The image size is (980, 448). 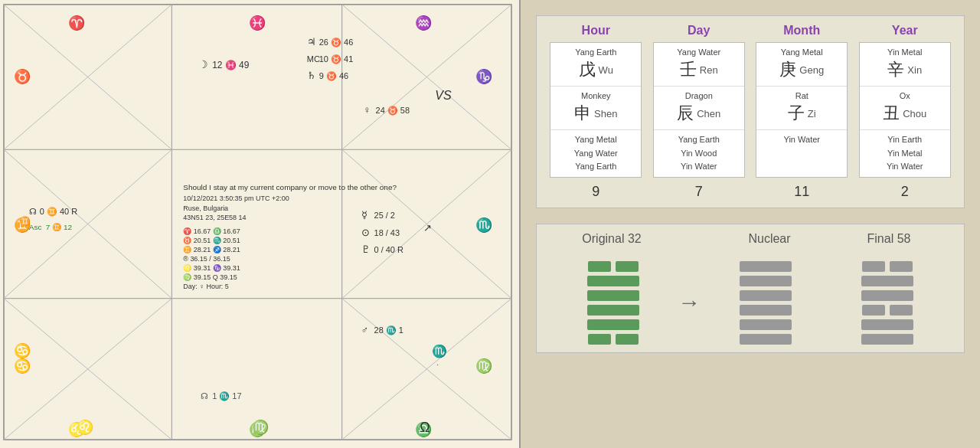 What do you see at coordinates (612, 239) in the screenshot?
I see `original-title: Original 32` at bounding box center [612, 239].